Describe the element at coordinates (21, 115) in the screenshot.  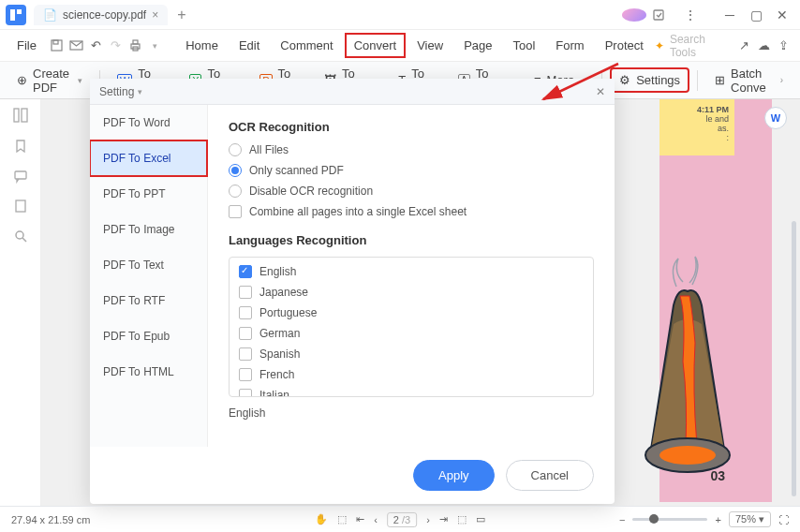
I see `thumbnails-icon` at that location.